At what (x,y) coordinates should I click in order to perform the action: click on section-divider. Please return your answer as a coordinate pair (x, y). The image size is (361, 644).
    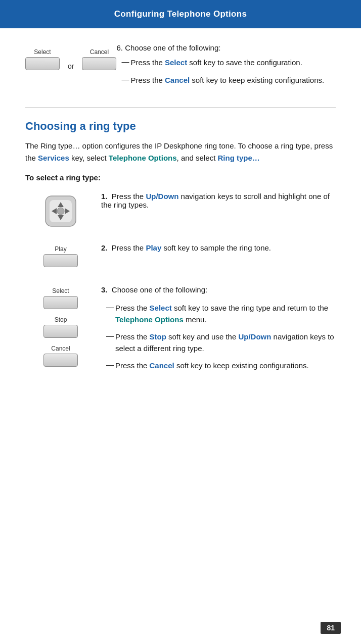
    Looking at the image, I should click on (180, 107).